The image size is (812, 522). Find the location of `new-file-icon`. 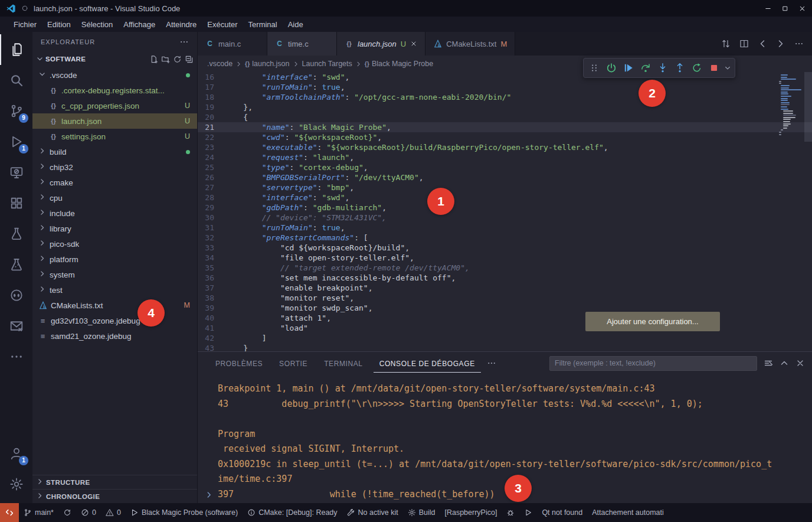

new-file-icon is located at coordinates (153, 59).